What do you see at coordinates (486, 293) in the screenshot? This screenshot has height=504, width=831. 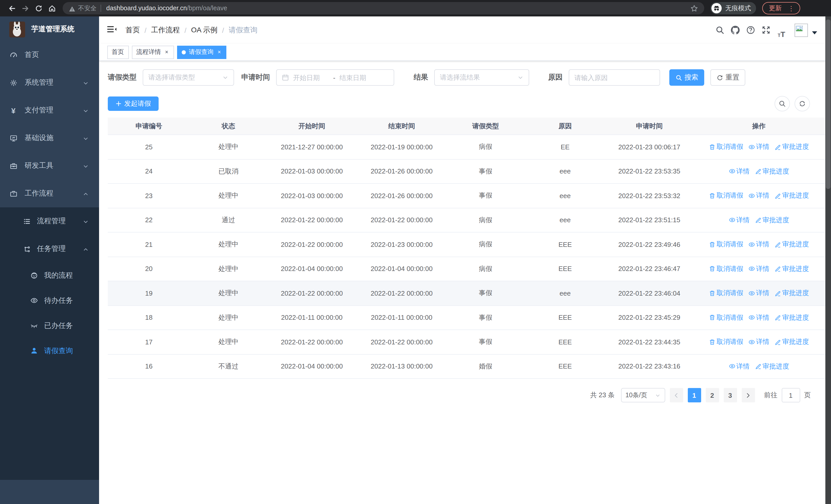 I see `cell-type: 事假` at bounding box center [486, 293].